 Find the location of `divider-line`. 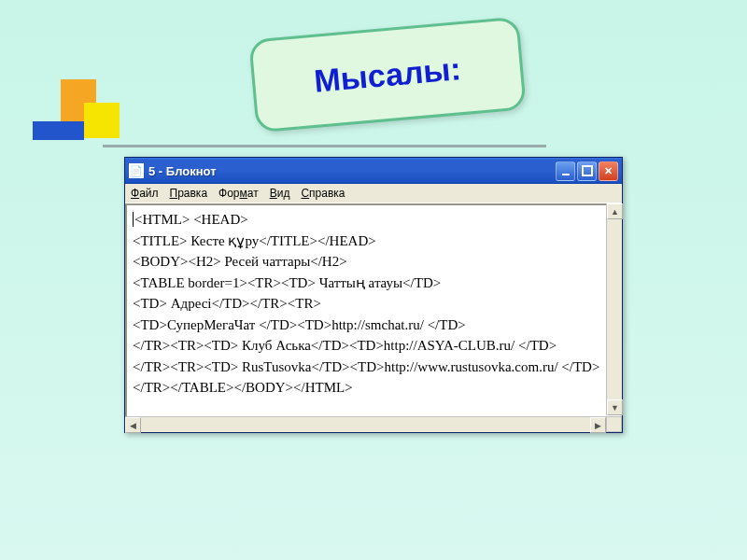

divider-line is located at coordinates (325, 146).